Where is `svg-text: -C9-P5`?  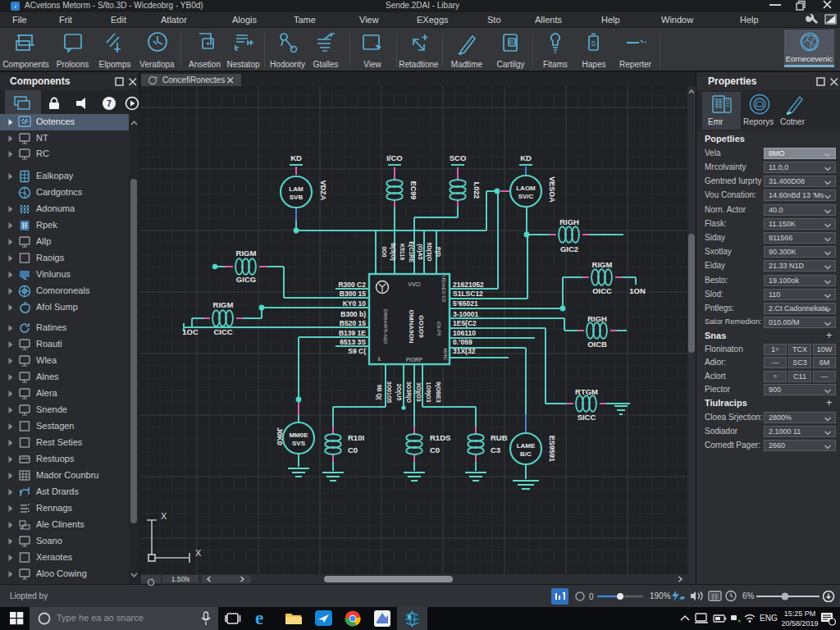 svg-text: -C9-P5 is located at coordinates (439, 328).